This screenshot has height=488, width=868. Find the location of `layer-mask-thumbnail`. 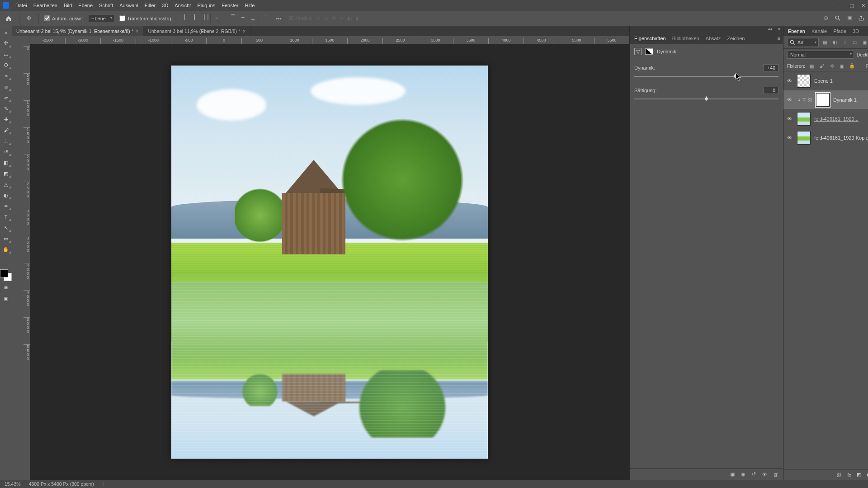

layer-mask-thumbnail is located at coordinates (823, 100).